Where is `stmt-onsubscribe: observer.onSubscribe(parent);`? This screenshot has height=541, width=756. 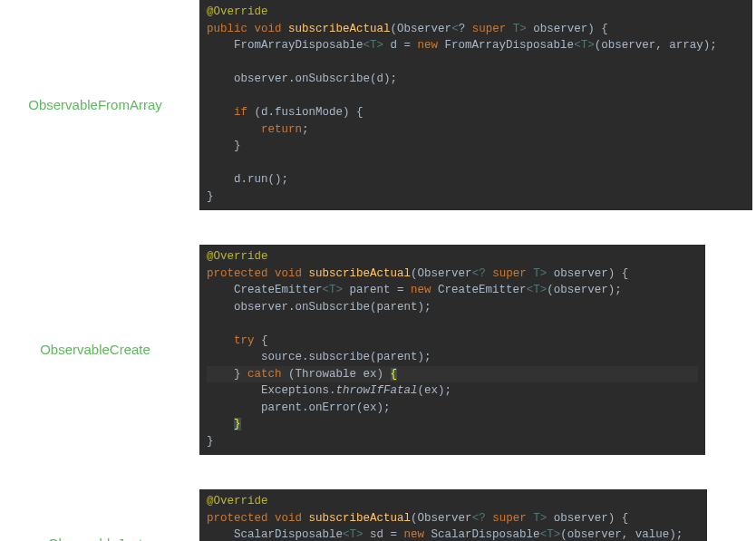 stmt-onsubscribe: observer.onSubscribe(parent); is located at coordinates (333, 307).